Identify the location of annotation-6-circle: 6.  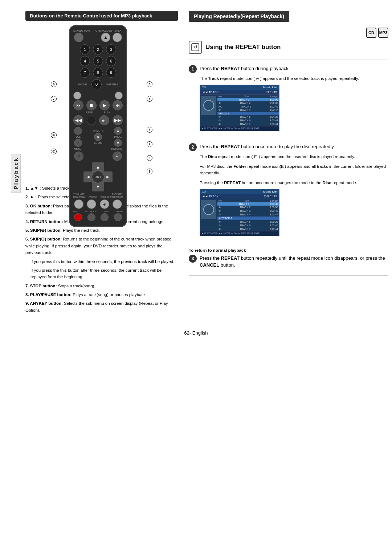
(54, 84).